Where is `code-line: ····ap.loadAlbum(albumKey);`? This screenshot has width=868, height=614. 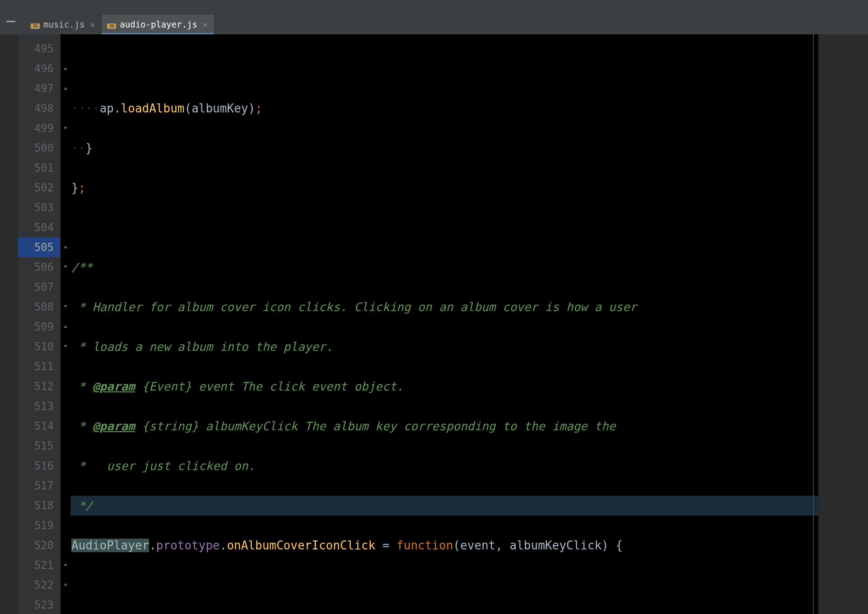
code-line: ····ap.loadAlbum(albumKey); is located at coordinates (444, 108).